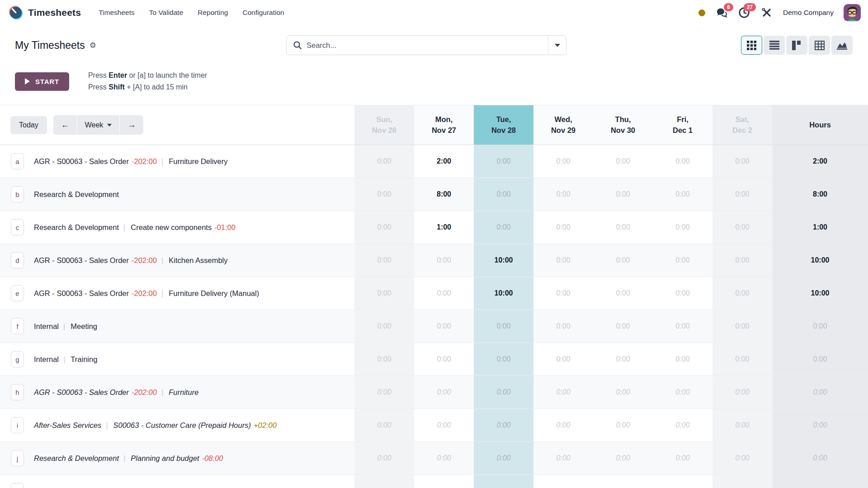 This screenshot has width=868, height=488. Describe the element at coordinates (767, 13) in the screenshot. I see `tools-icon` at that location.